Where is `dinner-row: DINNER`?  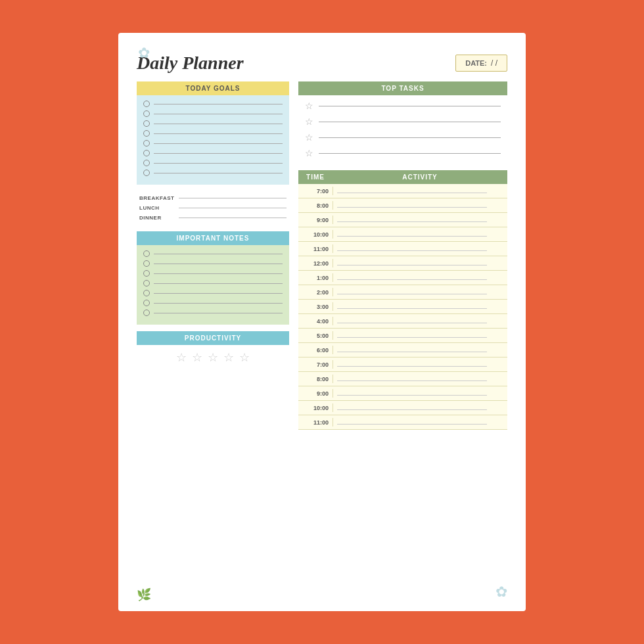
dinner-row: DINNER is located at coordinates (213, 218).